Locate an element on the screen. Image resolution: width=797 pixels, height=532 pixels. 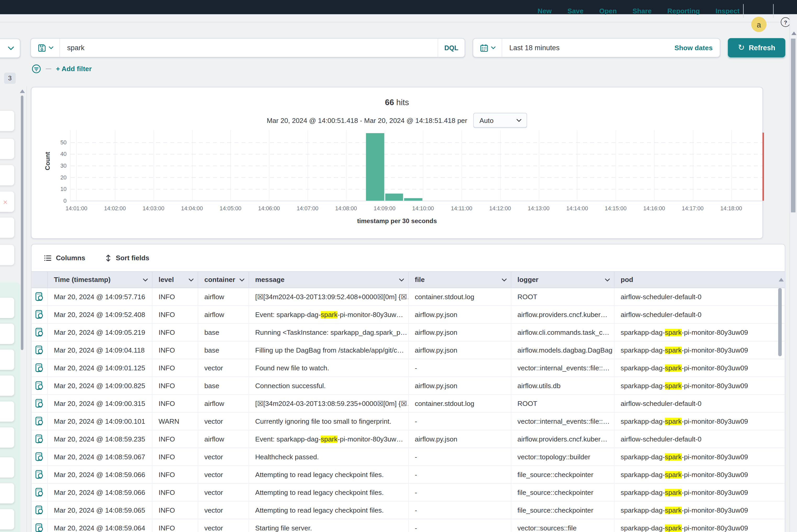
table-header-pod: pod is located at coordinates (692, 280).